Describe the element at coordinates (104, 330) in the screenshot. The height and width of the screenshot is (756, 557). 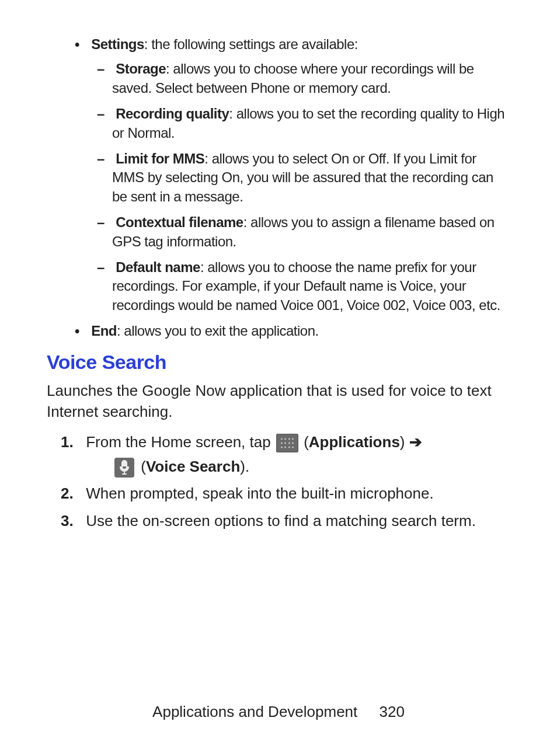
I see `bullet-label: End` at that location.